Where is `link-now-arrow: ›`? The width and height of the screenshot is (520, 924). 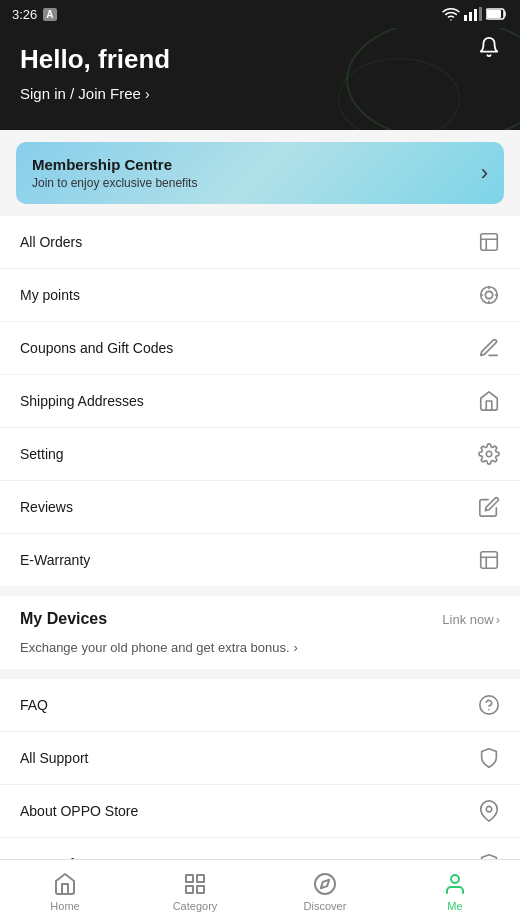
link-now-arrow: › is located at coordinates (498, 620).